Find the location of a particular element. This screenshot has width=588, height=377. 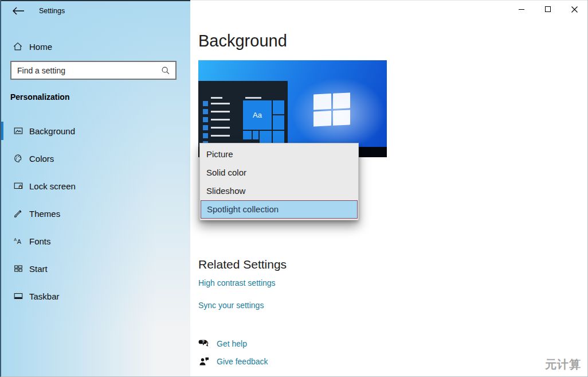

dropdown-option-slideshow: Slideshow is located at coordinates (279, 191).